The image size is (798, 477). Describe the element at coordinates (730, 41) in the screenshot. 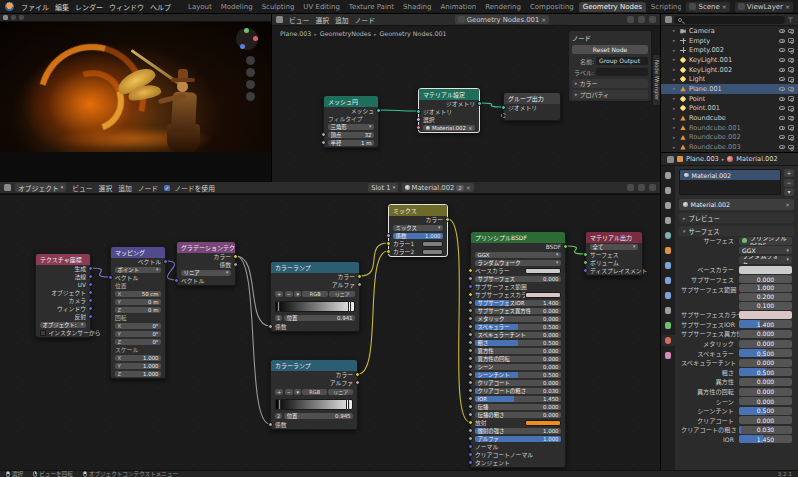

I see `outliner-row: ▸Empty` at that location.